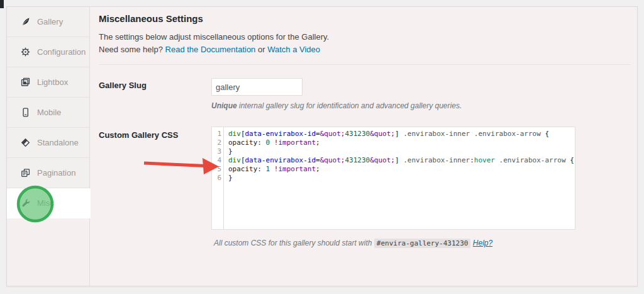 The width and height of the screenshot is (644, 294). I want to click on line-number: 6, so click(216, 178).